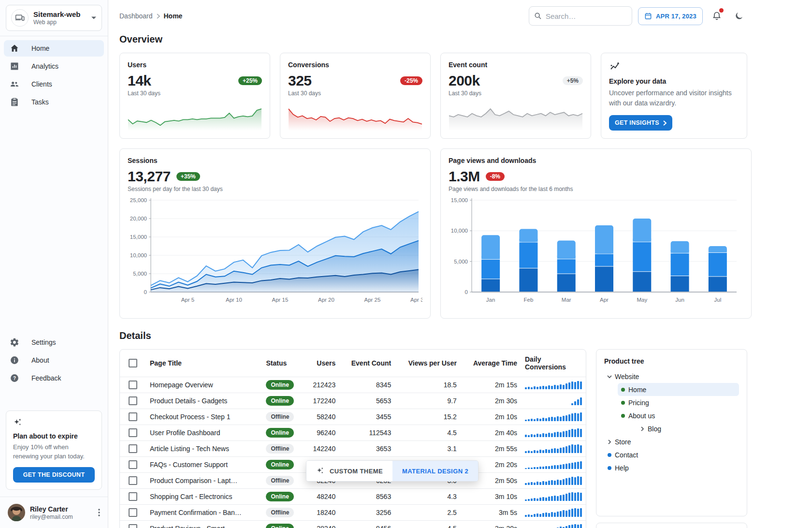 This screenshot has width=812, height=528. I want to click on tree-item-label: Help, so click(622, 468).